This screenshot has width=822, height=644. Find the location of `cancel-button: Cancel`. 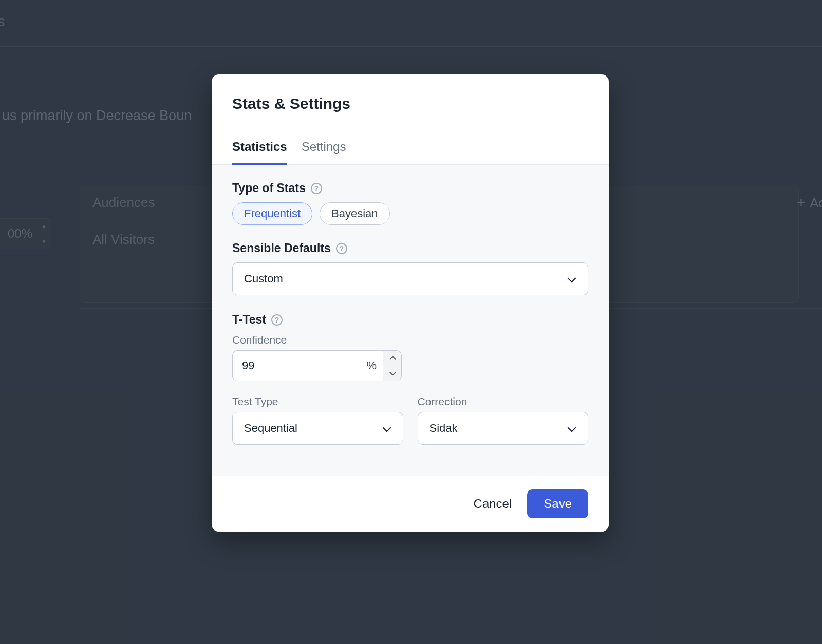

cancel-button: Cancel is located at coordinates (493, 504).